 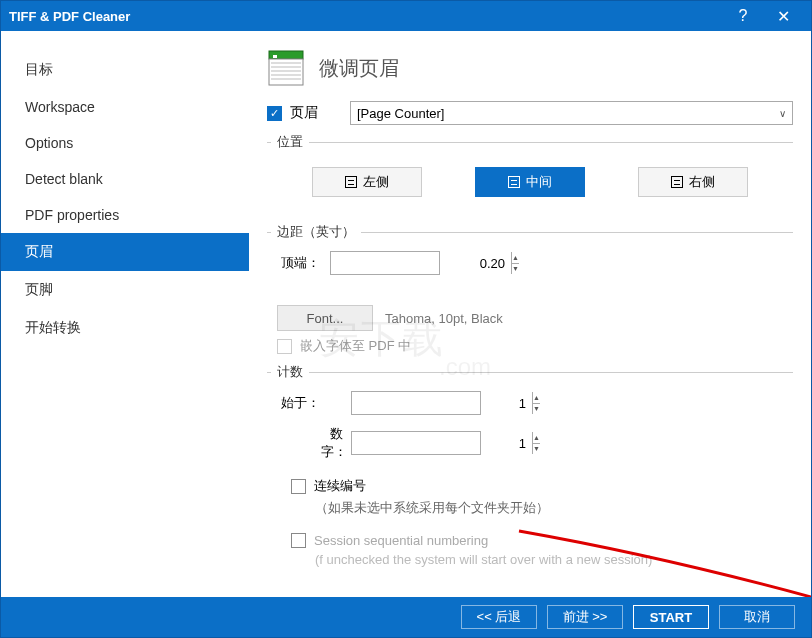 I want to click on sidebar-item-options: Options, so click(x=125, y=143).